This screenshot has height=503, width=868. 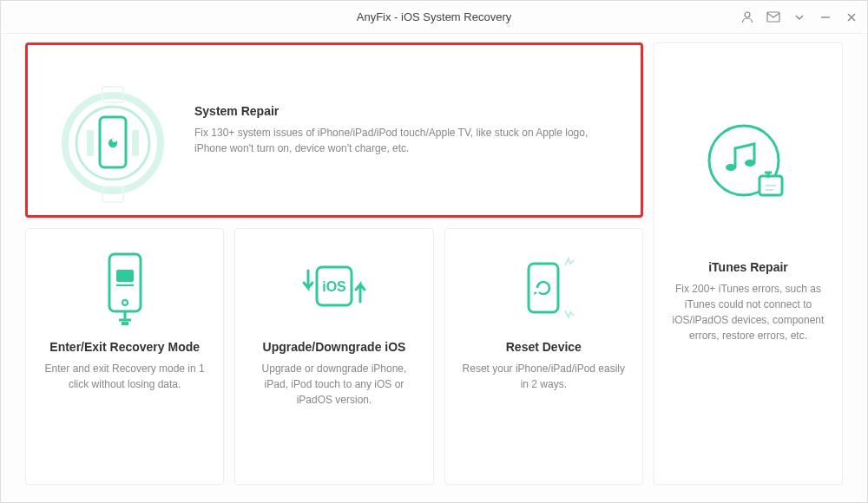 I want to click on system-repair-desc: Fix 130+ system issues of iPhone/iPad/iP…, so click(x=405, y=140).